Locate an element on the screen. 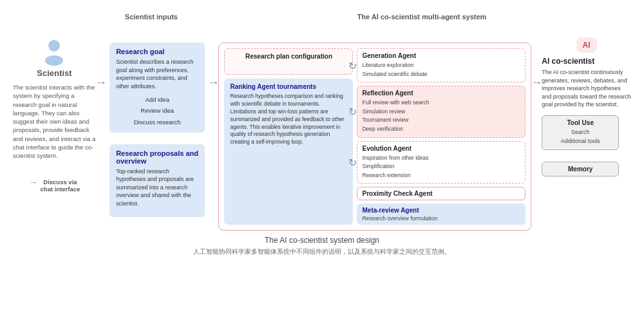  scientist-description: The scientist interacts with the system … is located at coordinates (54, 122).